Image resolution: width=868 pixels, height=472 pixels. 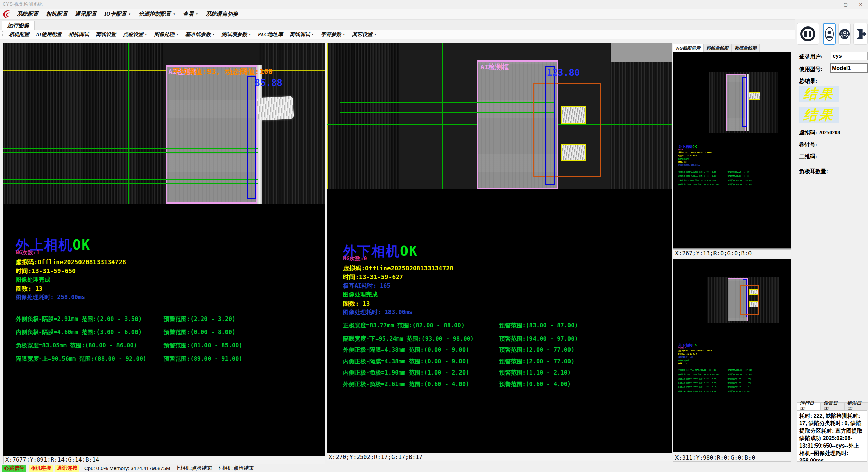 What do you see at coordinates (732, 356) in the screenshot?
I see `thumbnail-lower-camera: 外下相机OK NG次数:0 虚拟码:Offline202502081331347…` at bounding box center [732, 356].